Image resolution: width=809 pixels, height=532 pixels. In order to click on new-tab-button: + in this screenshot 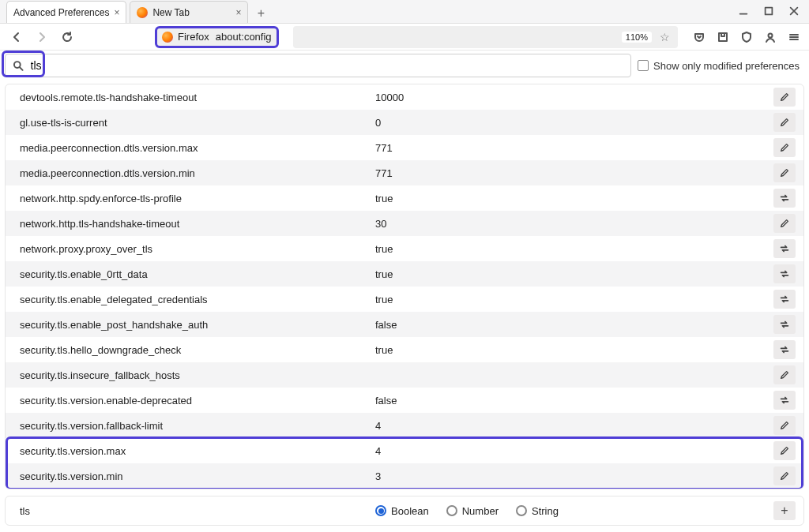, I will do `click(261, 13)`.